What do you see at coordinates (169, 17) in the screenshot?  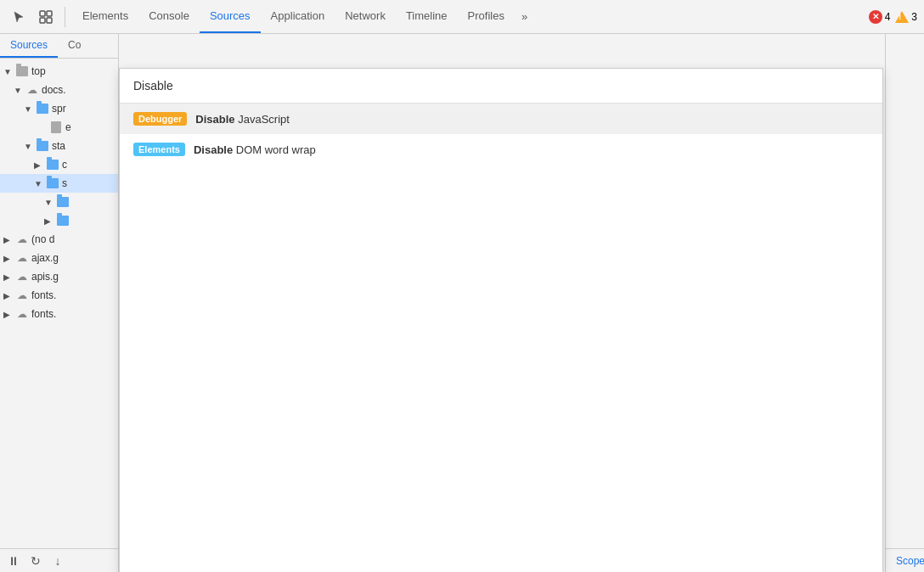 I see `tab-console: Console` at bounding box center [169, 17].